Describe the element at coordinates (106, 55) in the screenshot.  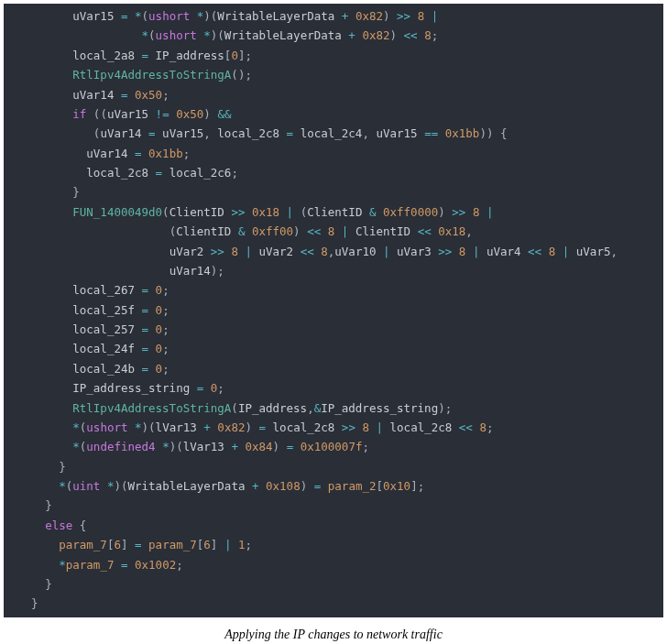
I see `code-token: local_2a8` at that location.